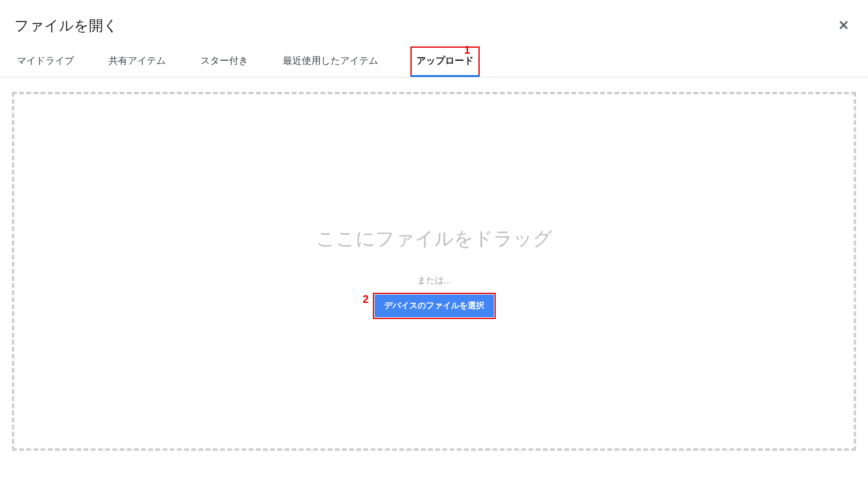  Describe the element at coordinates (66, 26) in the screenshot. I see `dialog-title: ファイルを開く` at that location.